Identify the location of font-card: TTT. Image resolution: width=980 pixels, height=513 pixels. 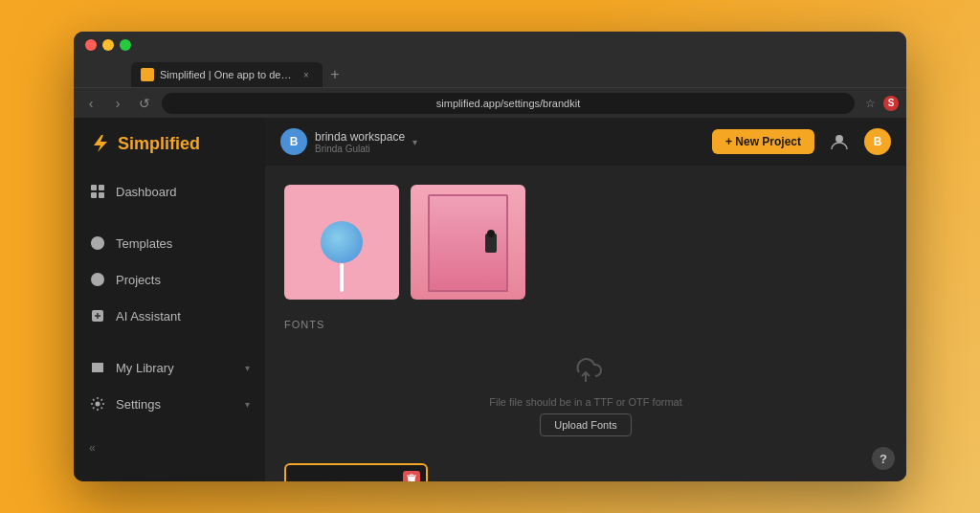
(356, 473).